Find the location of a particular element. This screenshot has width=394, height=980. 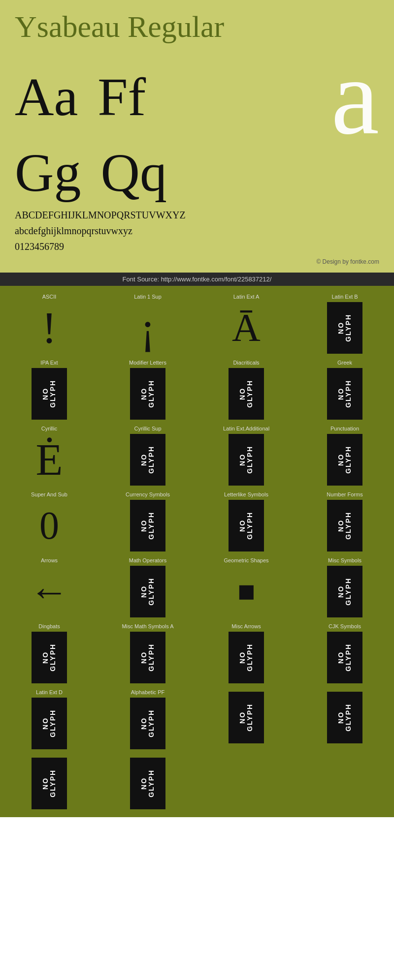

char-exclaim: ! is located at coordinates (49, 328).